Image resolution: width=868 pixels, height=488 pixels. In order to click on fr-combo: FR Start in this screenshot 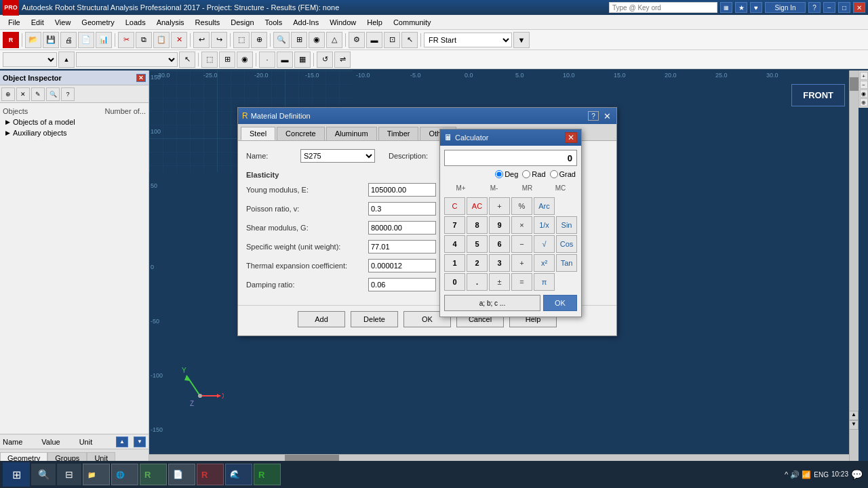, I will do `click(468, 40)`.